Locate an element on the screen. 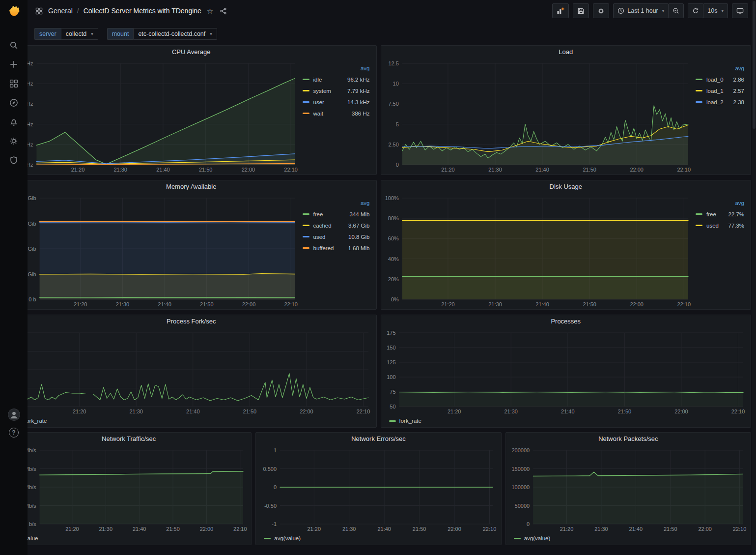 The width and height of the screenshot is (756, 555). add-panel-button is located at coordinates (560, 11).